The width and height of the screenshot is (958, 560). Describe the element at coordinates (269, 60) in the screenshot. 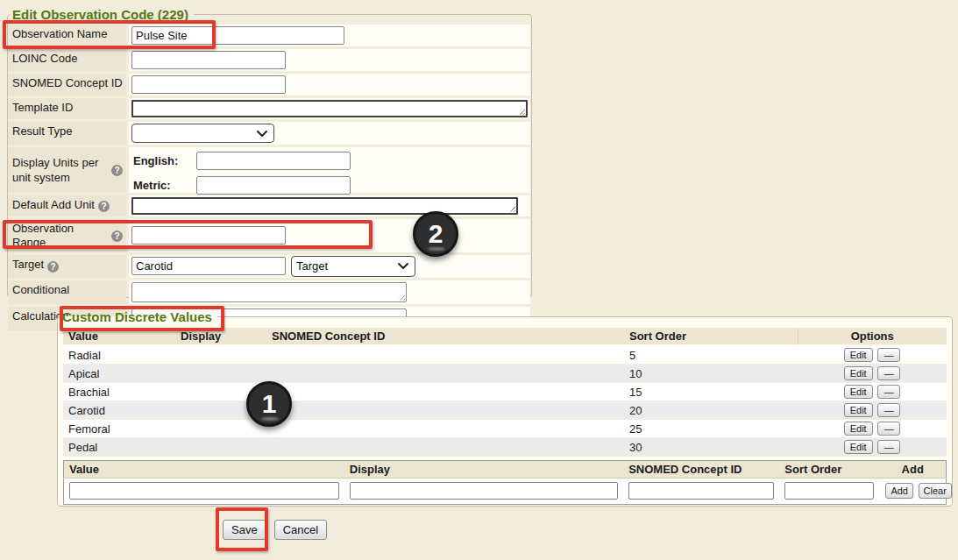

I see `loinc-code-row: LOINC Code` at that location.